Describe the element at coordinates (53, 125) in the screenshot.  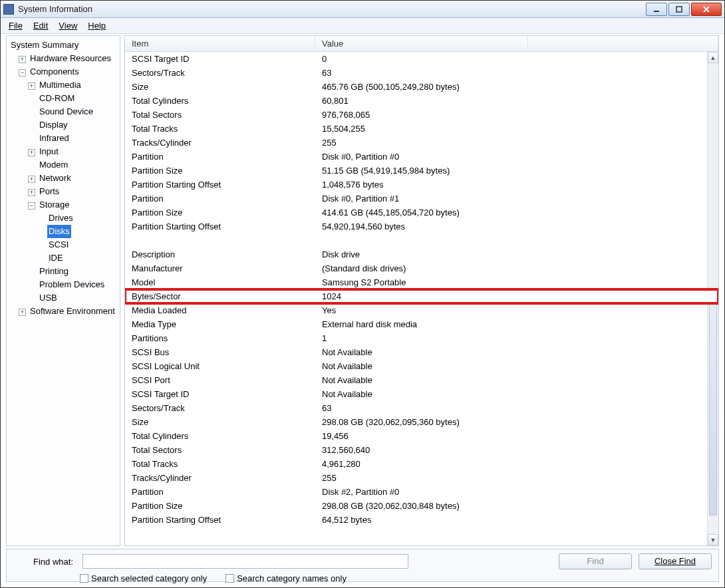
I see `tree-display: Display` at that location.